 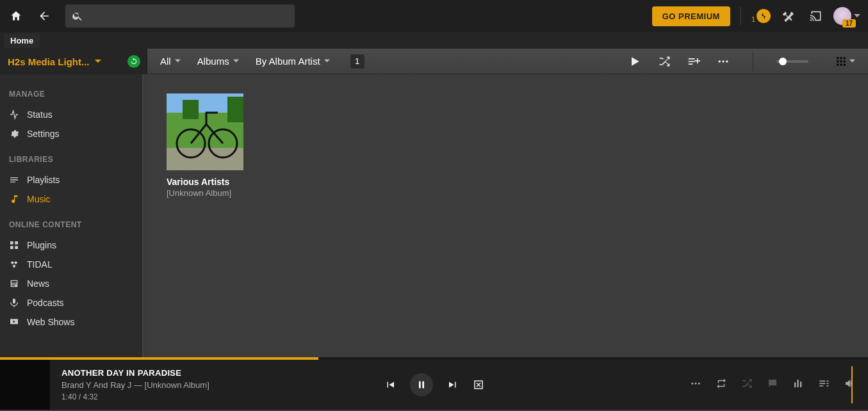 What do you see at coordinates (798, 385) in the screenshot?
I see `equalizer-button` at bounding box center [798, 385].